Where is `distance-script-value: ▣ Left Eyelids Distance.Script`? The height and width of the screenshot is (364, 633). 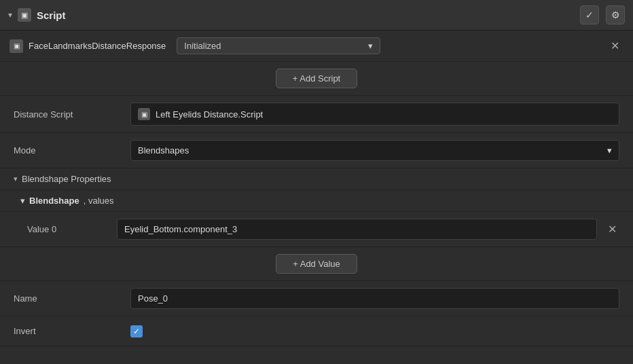 distance-script-value: ▣ Left Eyelids Distance.Script is located at coordinates (375, 114).